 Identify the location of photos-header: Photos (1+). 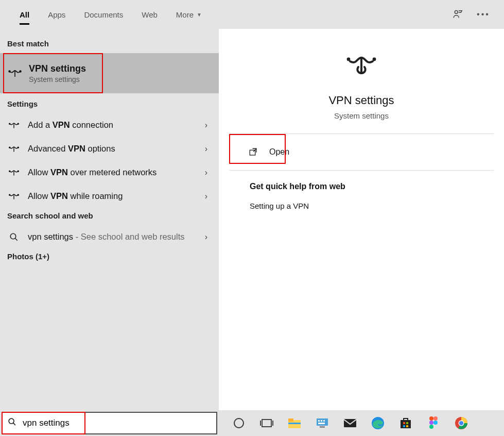
(109, 258).